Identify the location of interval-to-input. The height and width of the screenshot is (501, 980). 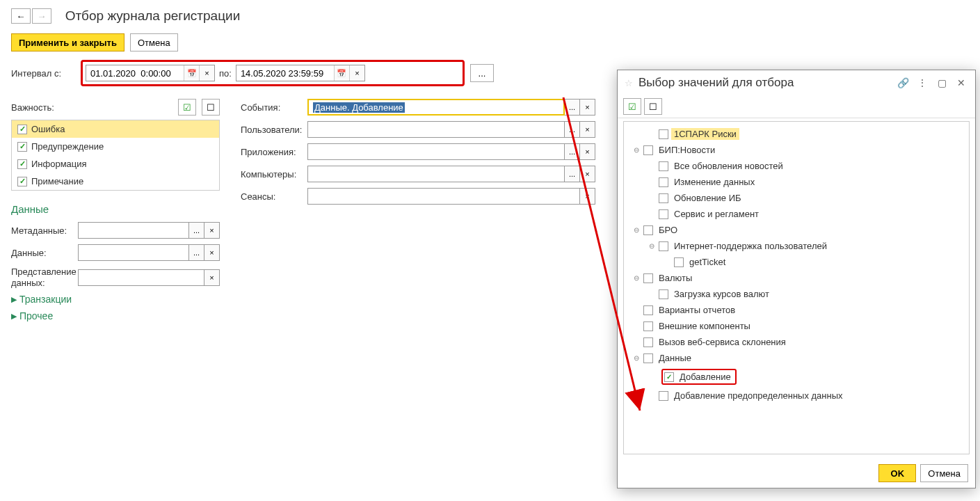
(285, 73).